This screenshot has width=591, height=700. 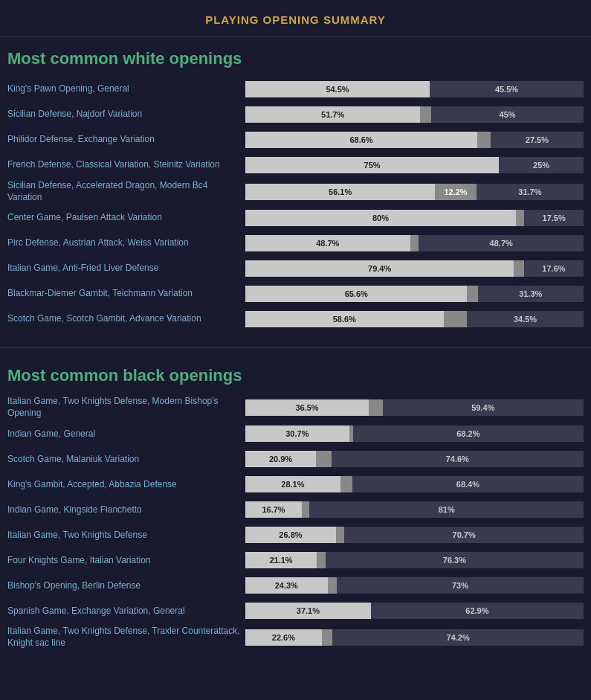 I want to click on black-section-heading: Most common black openings, so click(x=296, y=376).